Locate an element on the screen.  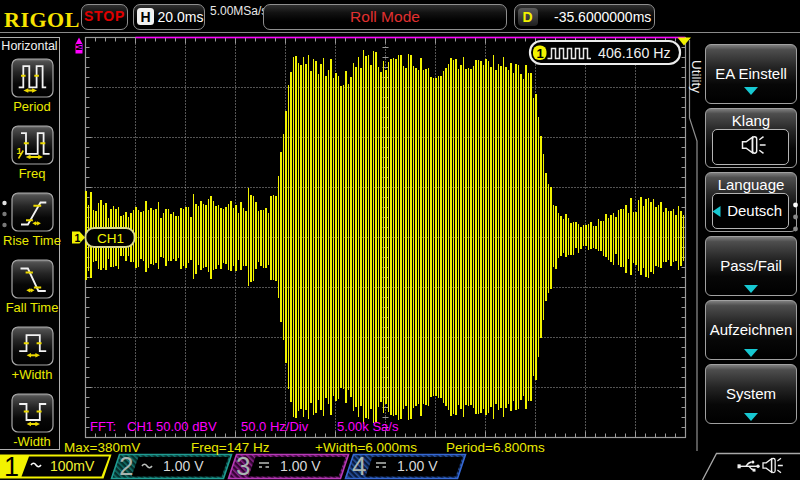
svg-text: M is located at coordinates (79, 46).